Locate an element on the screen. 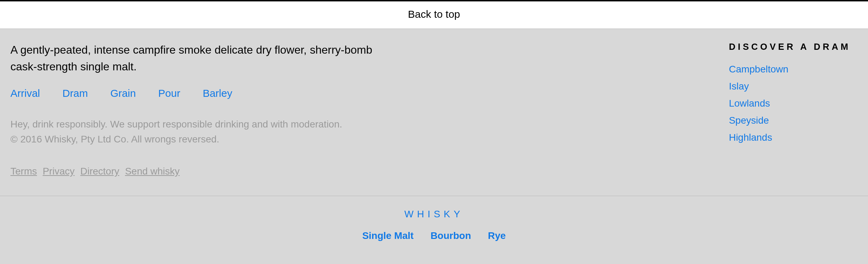 The height and width of the screenshot is (264, 868). back-to-top-bar: Back to top is located at coordinates (434, 15).